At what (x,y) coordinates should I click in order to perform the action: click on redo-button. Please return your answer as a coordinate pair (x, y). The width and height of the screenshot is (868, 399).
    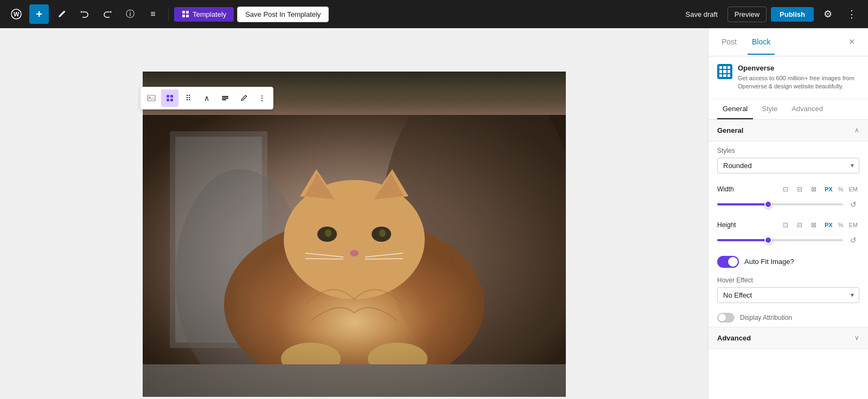
    Looking at the image, I should click on (107, 14).